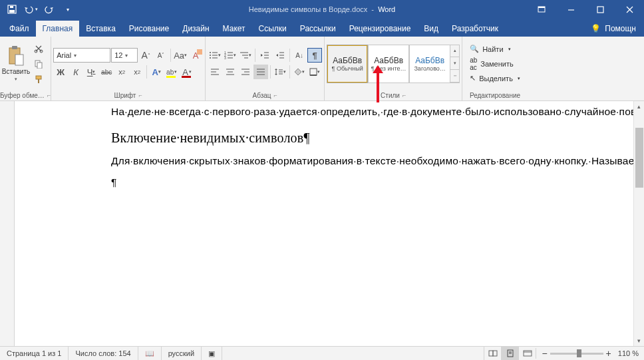 The width and height of the screenshot is (644, 360). Describe the element at coordinates (474, 64) in the screenshot. I see `replace-icon: abac` at that location.